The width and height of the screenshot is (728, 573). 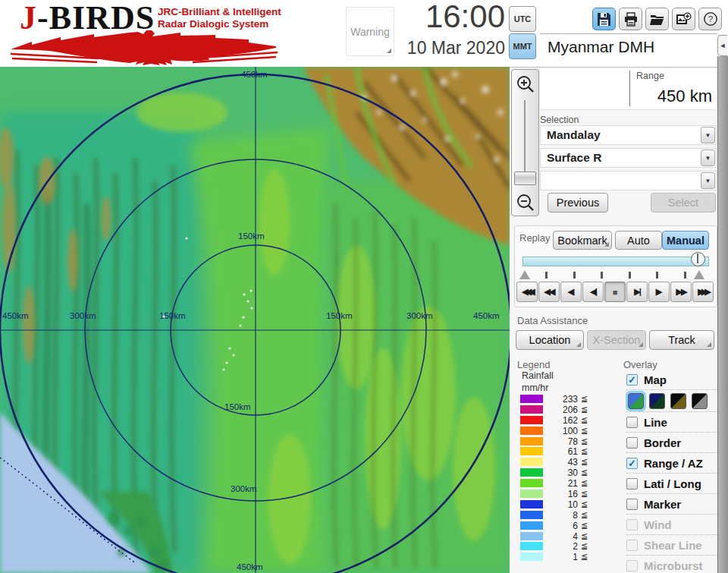 I want to click on range-divider, so click(x=629, y=88).